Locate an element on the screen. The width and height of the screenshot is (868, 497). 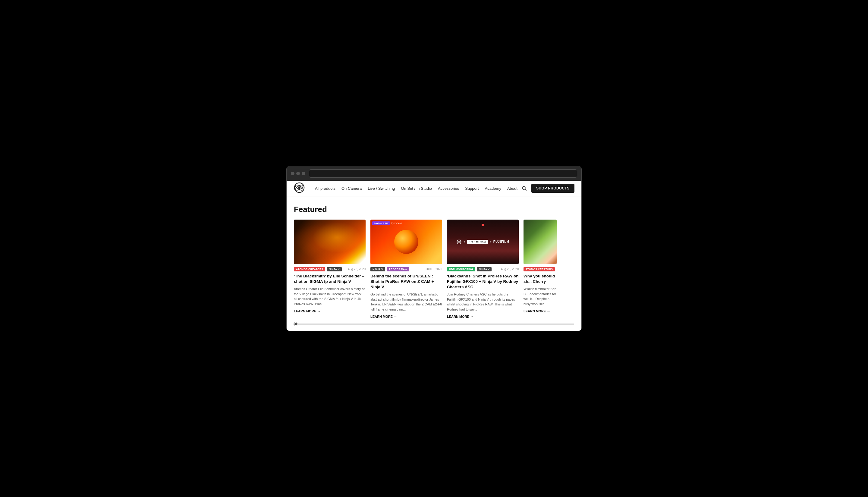
nav-support: Support is located at coordinates (472, 188).